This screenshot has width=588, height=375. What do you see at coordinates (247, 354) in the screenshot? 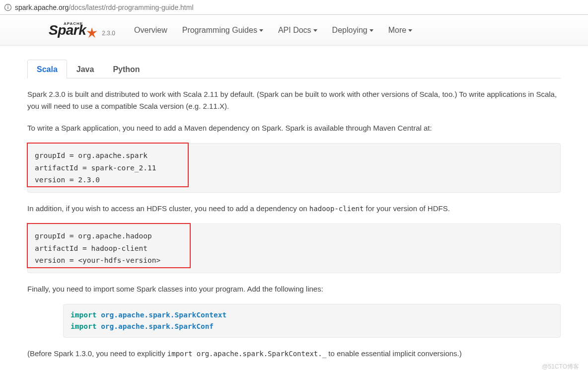
I see `sparkcontext-import-code: import org.apache.spark.SparkContext._` at bounding box center [247, 354].